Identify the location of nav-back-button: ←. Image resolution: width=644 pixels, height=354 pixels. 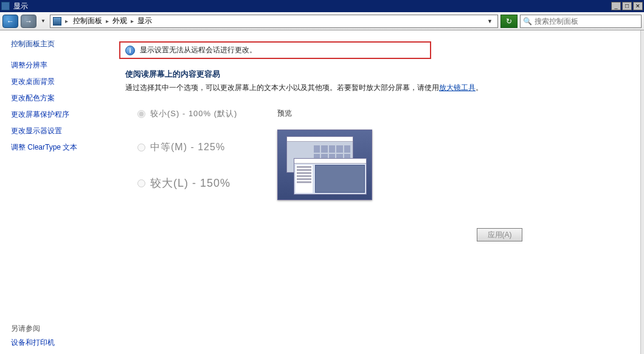
(10, 21).